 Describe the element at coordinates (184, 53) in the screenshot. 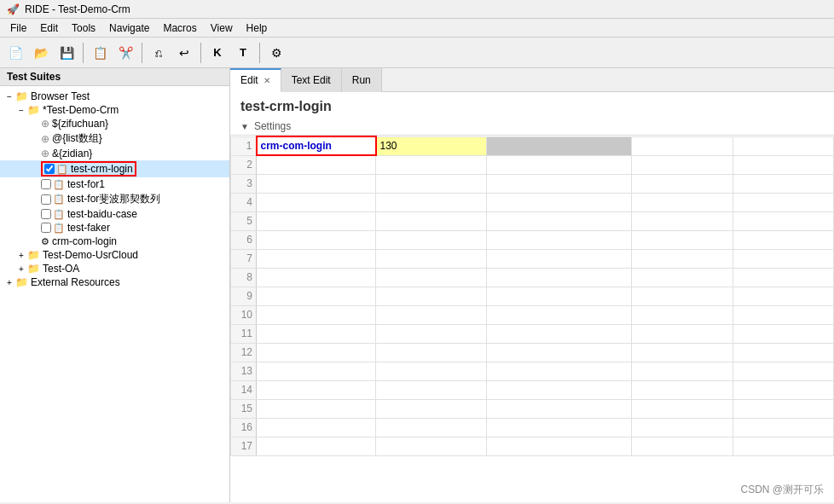

I see `redo-button: ↩` at that location.